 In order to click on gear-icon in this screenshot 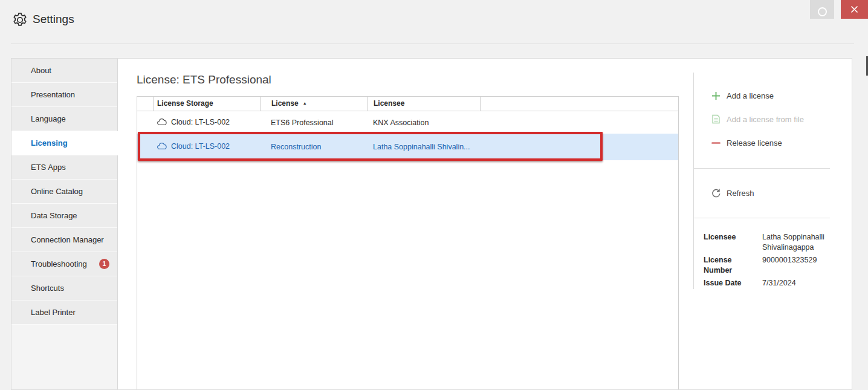, I will do `click(20, 20)`.